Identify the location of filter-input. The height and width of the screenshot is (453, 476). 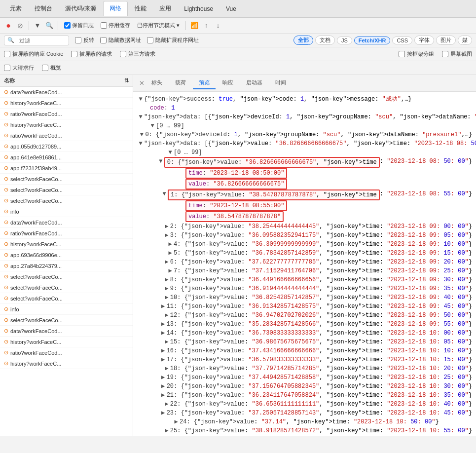
(41, 40).